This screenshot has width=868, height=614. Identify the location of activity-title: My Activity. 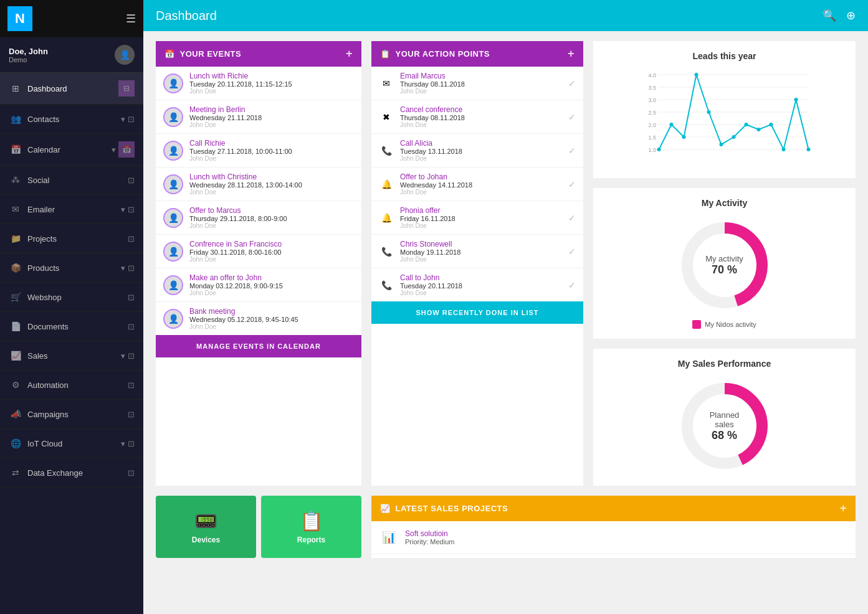
(724, 203).